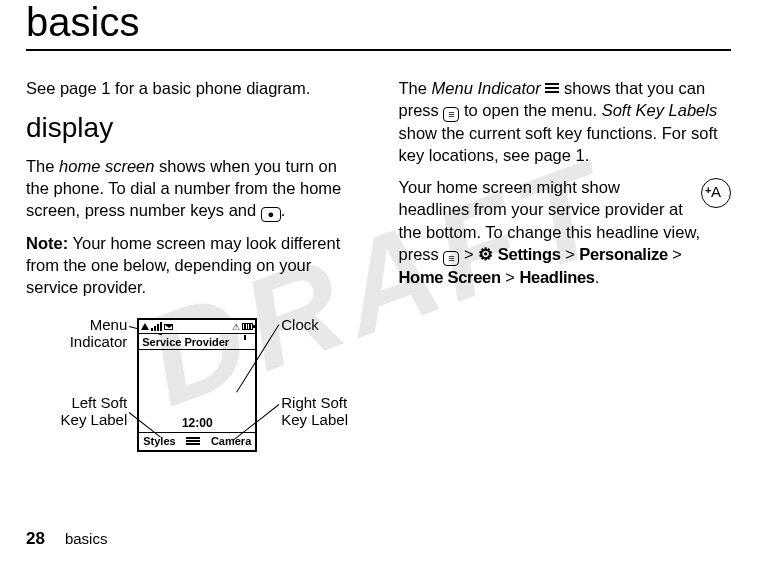 The height and width of the screenshot is (565, 757). Describe the element at coordinates (159, 442) in the screenshot. I see `left-softkey-label: Styles` at that location.